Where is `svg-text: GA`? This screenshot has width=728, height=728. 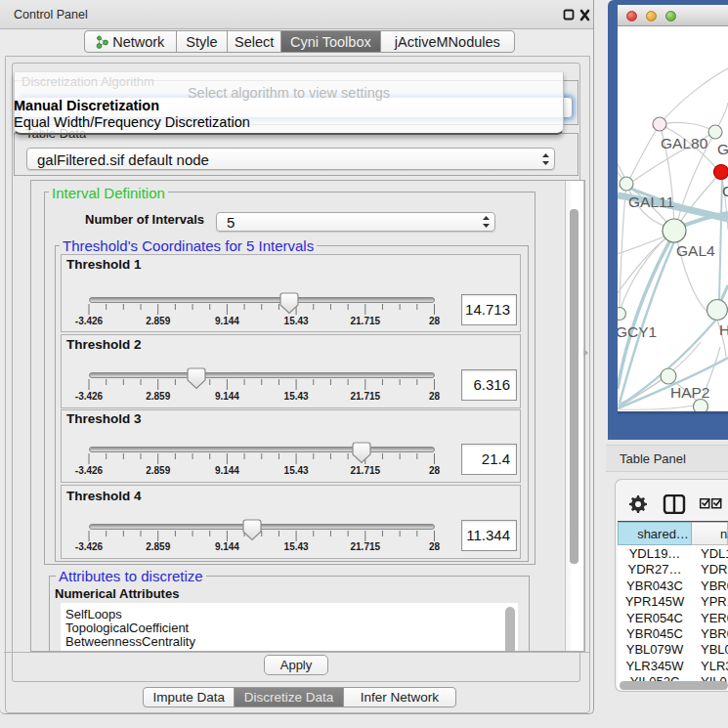 svg-text: GA is located at coordinates (723, 149).